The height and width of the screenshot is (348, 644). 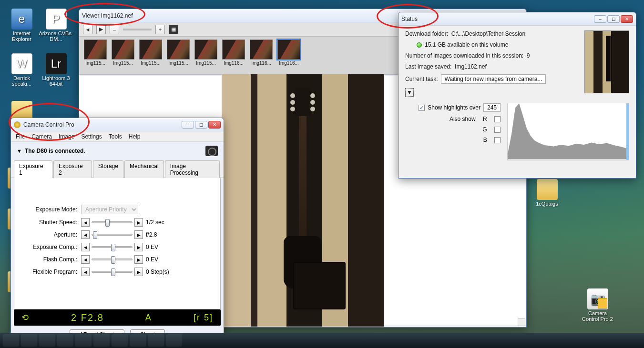 I want to click on flash-comp-label: Flash Comp.:, so click(x=52, y=259).